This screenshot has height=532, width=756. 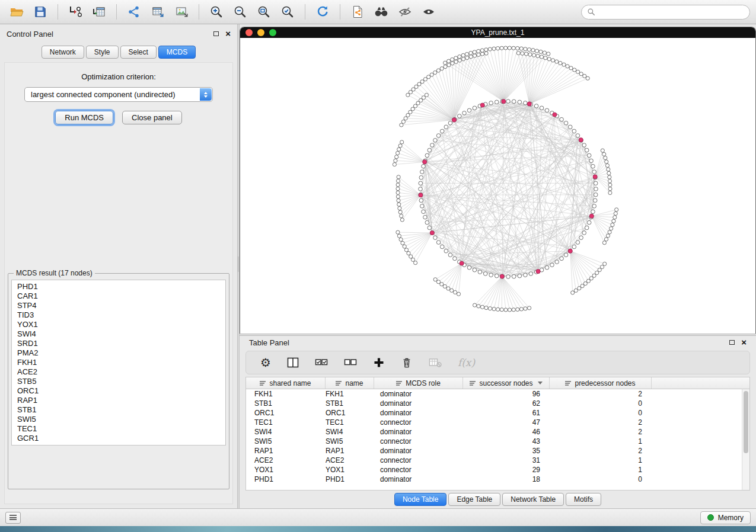 What do you see at coordinates (266, 363) in the screenshot?
I see `table-settings-button: ⚙` at bounding box center [266, 363].